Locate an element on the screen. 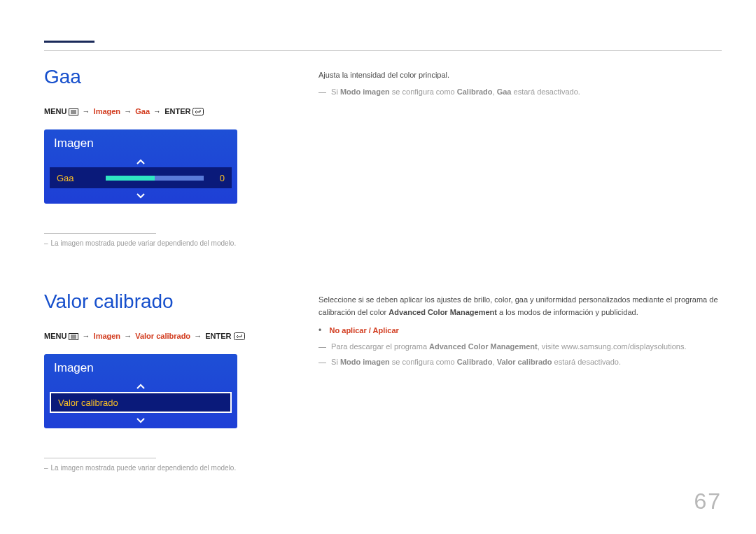 This screenshot has width=756, height=534. note-bold: Advanced Color Management is located at coordinates (483, 346).